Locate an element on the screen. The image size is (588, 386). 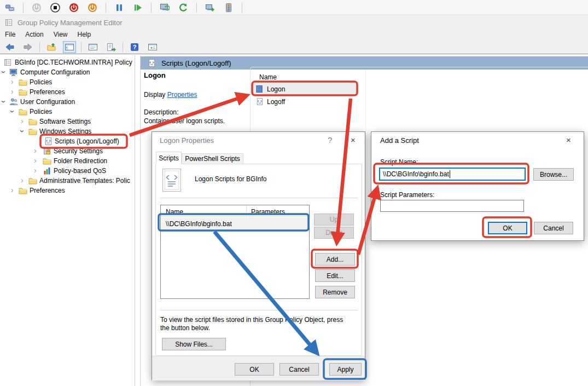
pane-divider is located at coordinates (135, 221).